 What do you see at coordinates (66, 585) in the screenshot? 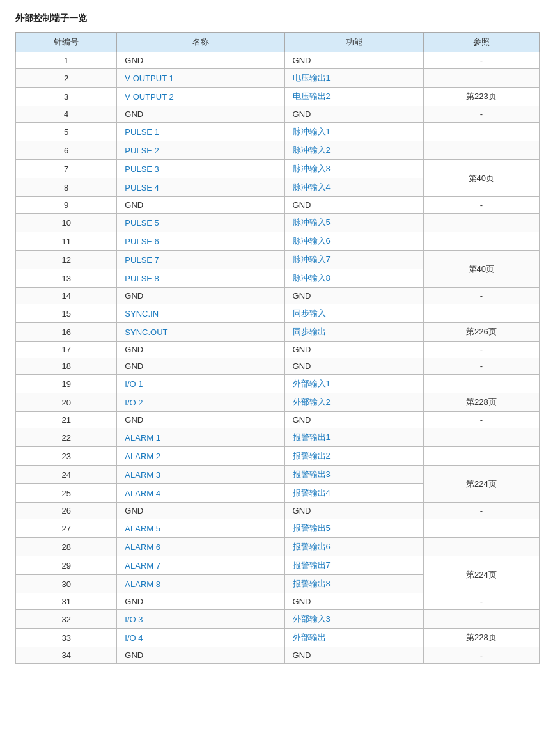
I see `cell-pin: 30` at bounding box center [66, 585].